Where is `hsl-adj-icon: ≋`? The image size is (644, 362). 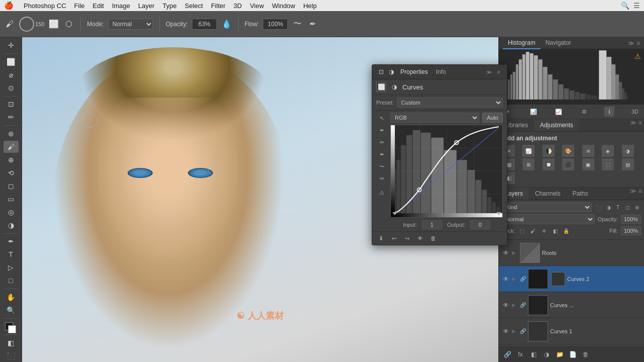 hsl-adj-icon: ≋ is located at coordinates (588, 151).